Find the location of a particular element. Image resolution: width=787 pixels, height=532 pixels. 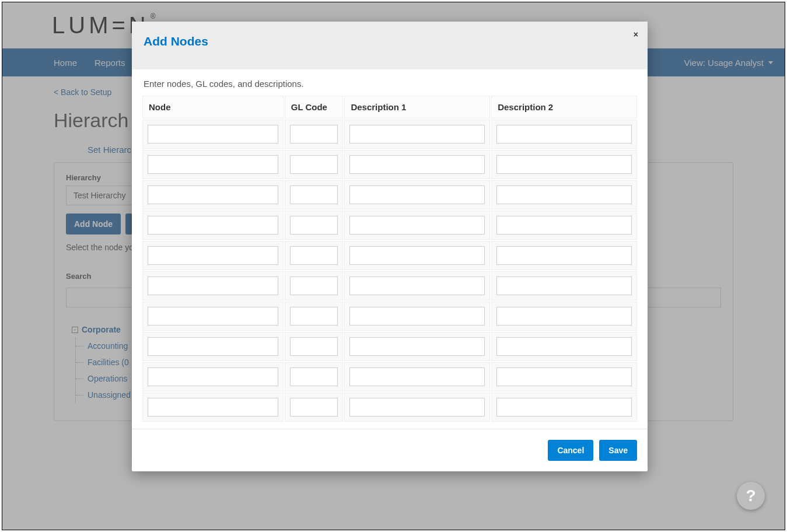

modal-footer: Cancel Save is located at coordinates (390, 450).